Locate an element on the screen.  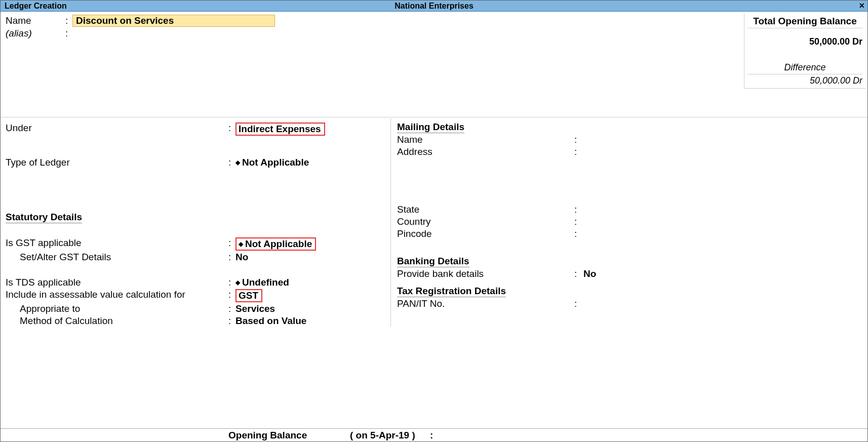
set-alter-gst-value: No is located at coordinates (242, 257).